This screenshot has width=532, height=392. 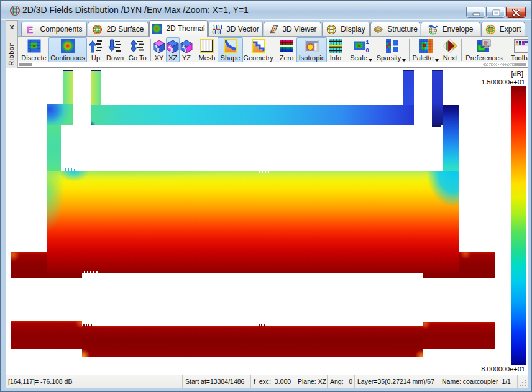 I want to click on field-right-column, so click(x=451, y=138).